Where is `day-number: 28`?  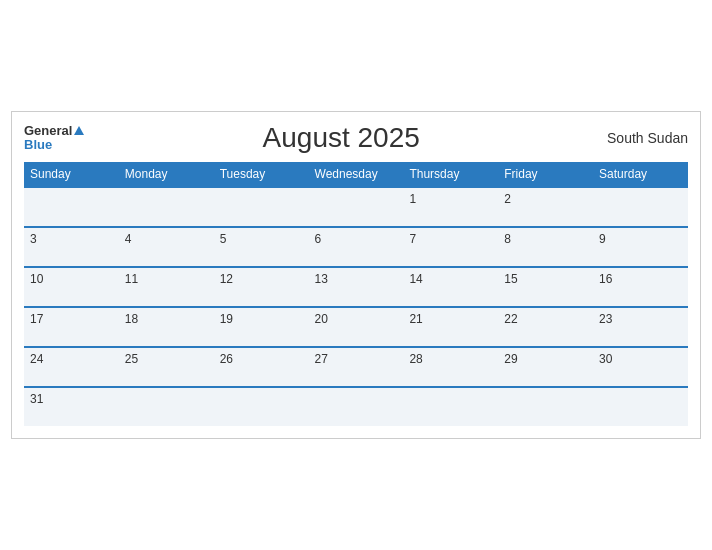 day-number: 28 is located at coordinates (416, 359).